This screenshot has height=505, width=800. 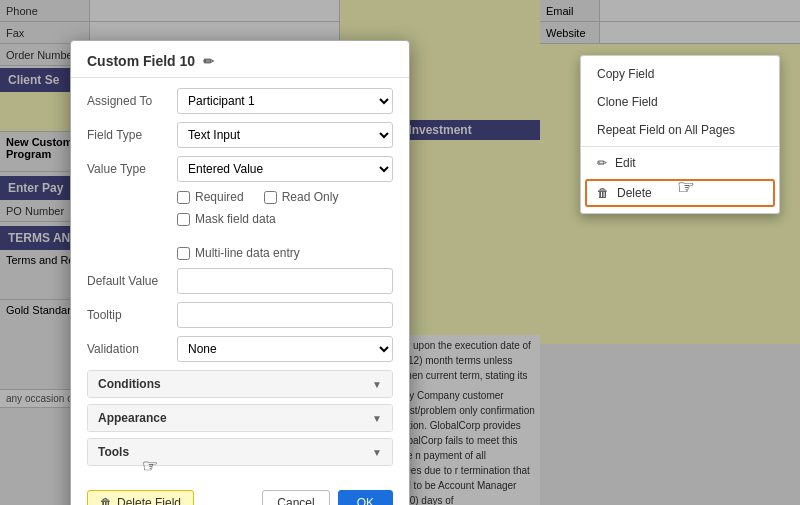 I want to click on value-type-select: Entered Value, so click(x=285, y=169).